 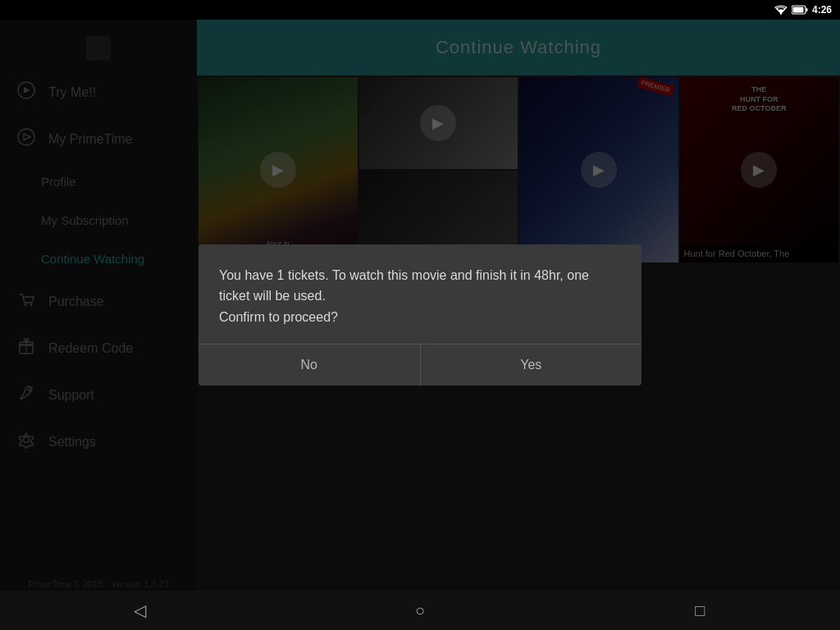 I want to click on back-icon: ◁, so click(x=139, y=610).